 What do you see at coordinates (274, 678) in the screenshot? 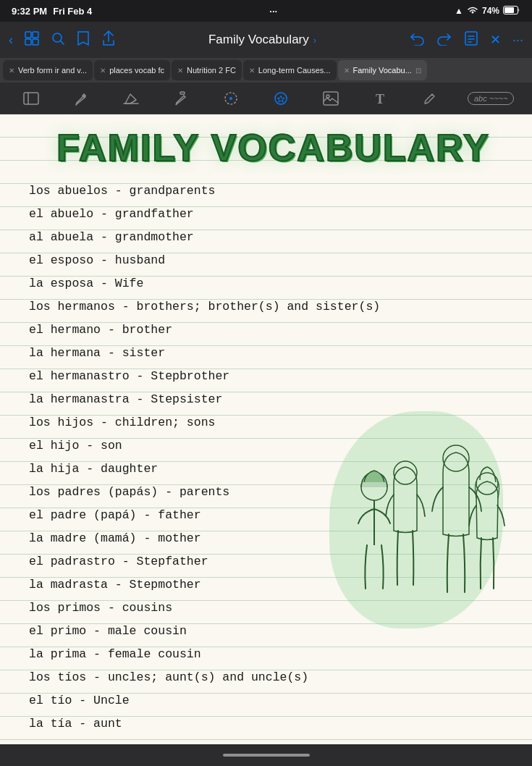
I see `vocab-item: los tíos - uncles; aunt(s) and uncle(s)` at bounding box center [274, 678].